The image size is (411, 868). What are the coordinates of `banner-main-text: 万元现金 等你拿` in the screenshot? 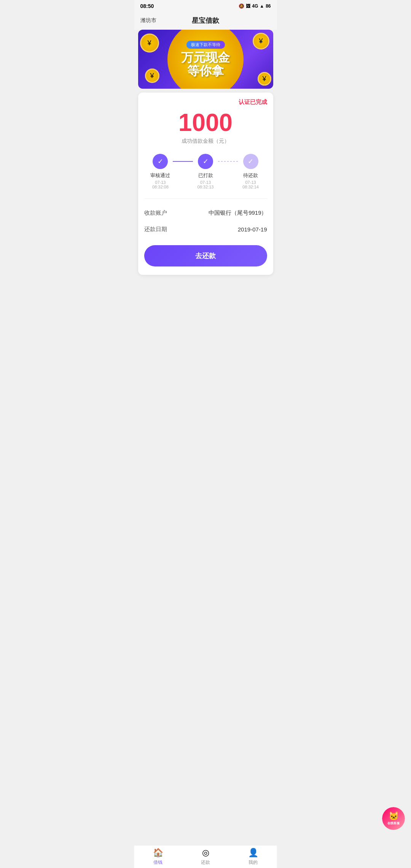 It's located at (206, 64).